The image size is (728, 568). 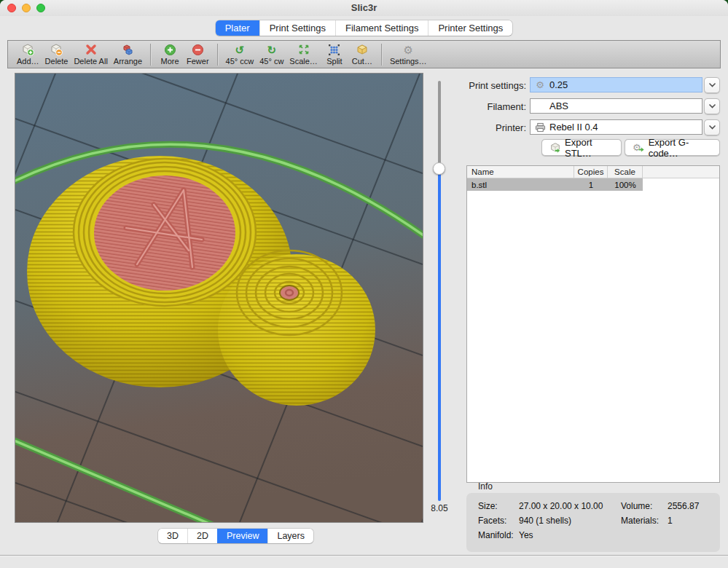 I want to click on cut-box-icon, so click(x=362, y=50).